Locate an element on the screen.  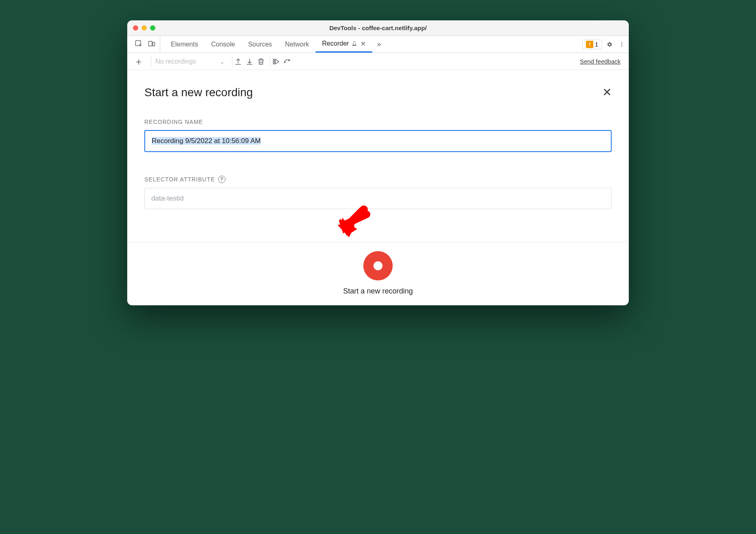
close-panel-button: ✕ is located at coordinates (607, 92).